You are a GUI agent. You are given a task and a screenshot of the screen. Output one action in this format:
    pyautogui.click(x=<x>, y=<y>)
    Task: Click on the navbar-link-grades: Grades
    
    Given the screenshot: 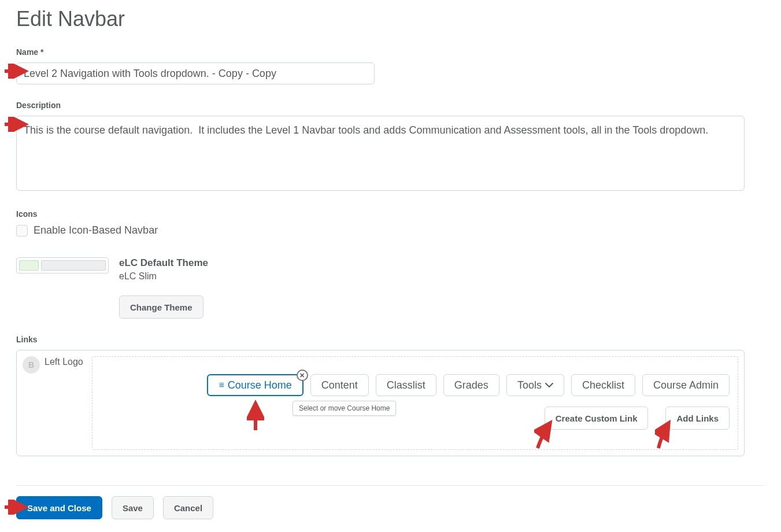 What is the action you would take?
    pyautogui.click(x=472, y=385)
    